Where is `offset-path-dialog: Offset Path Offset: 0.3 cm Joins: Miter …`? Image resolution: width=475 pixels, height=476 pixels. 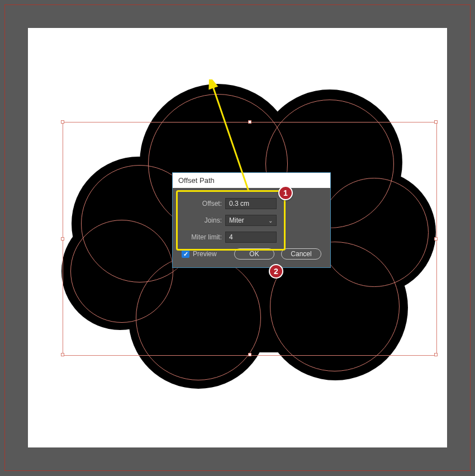 offset-path-dialog: Offset Path Offset: 0.3 cm Joins: Miter … is located at coordinates (251, 220).